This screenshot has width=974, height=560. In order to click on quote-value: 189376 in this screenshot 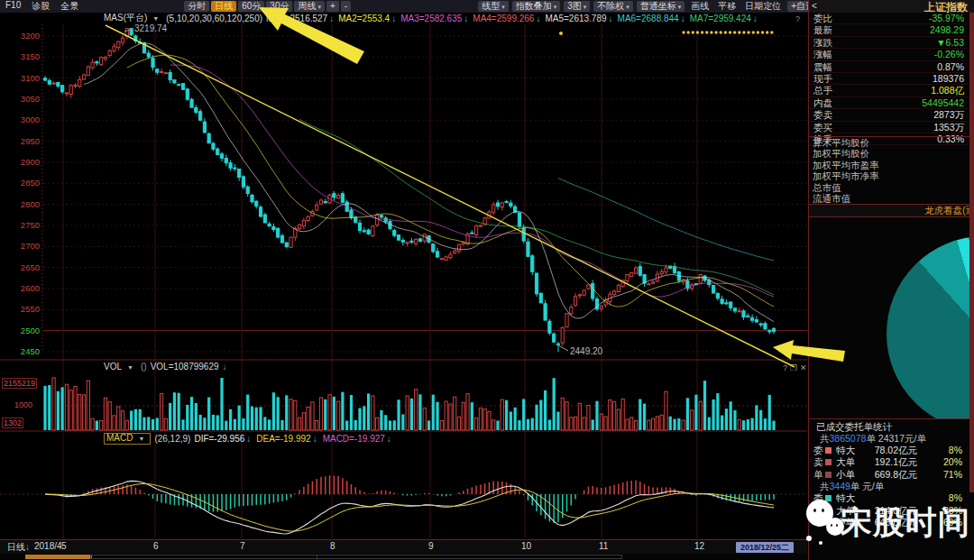, I will do `click(949, 78)`.